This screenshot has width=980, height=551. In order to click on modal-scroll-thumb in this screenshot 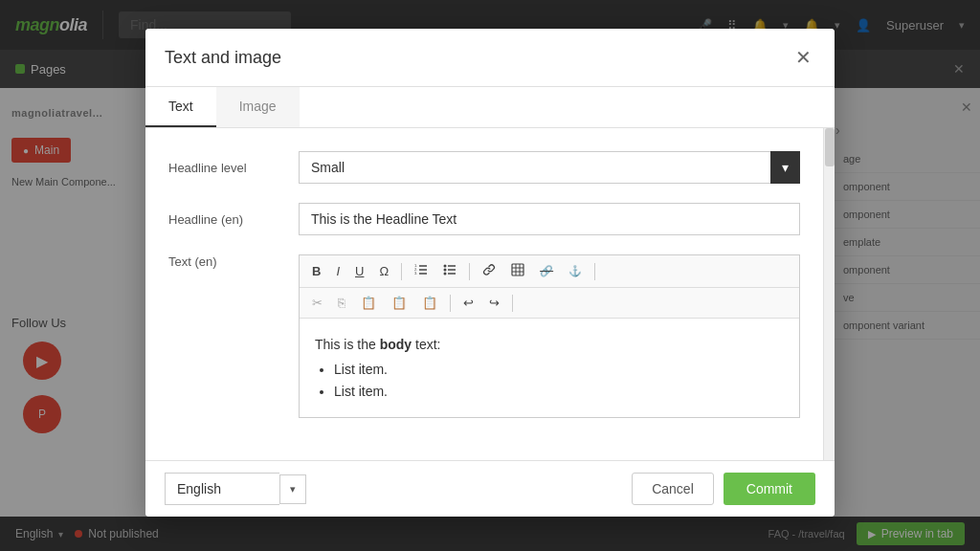, I will do `click(830, 147)`.